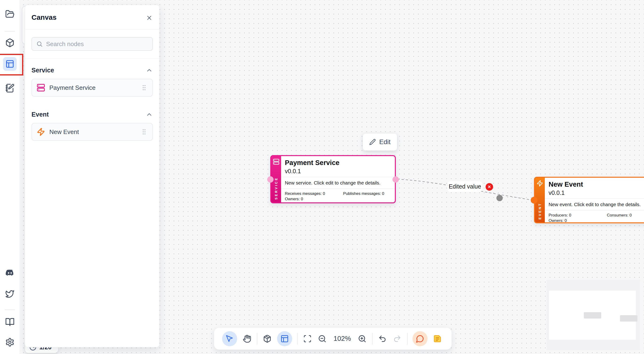  What do you see at coordinates (10, 177) in the screenshot?
I see `icon-rail` at bounding box center [10, 177].